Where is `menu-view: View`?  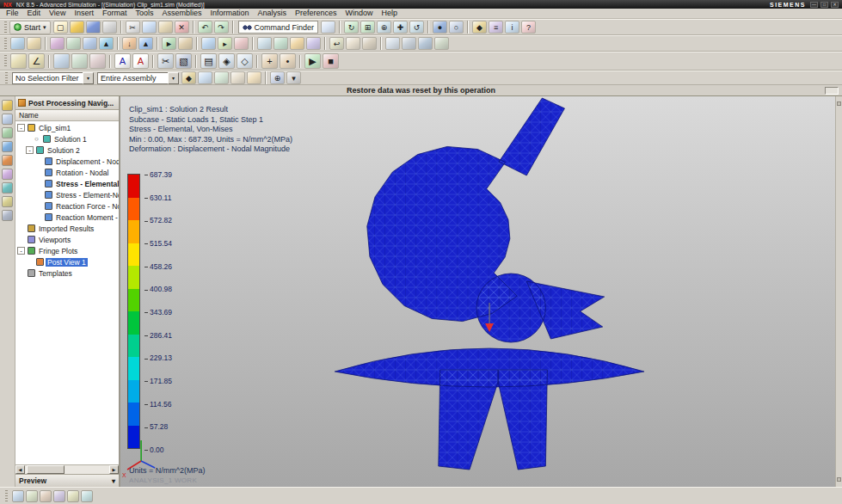
menu-view: View is located at coordinates (57, 14).